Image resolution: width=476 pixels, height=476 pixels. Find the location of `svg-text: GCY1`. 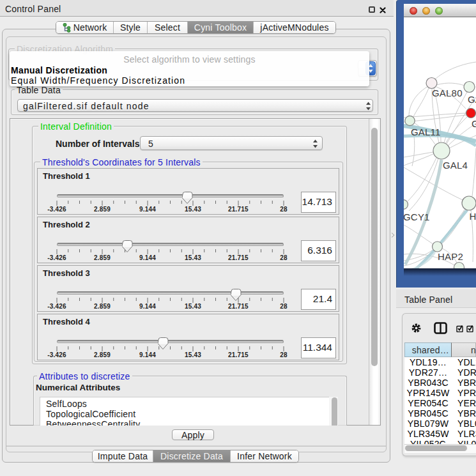

svg-text: GCY1 is located at coordinates (417, 217).